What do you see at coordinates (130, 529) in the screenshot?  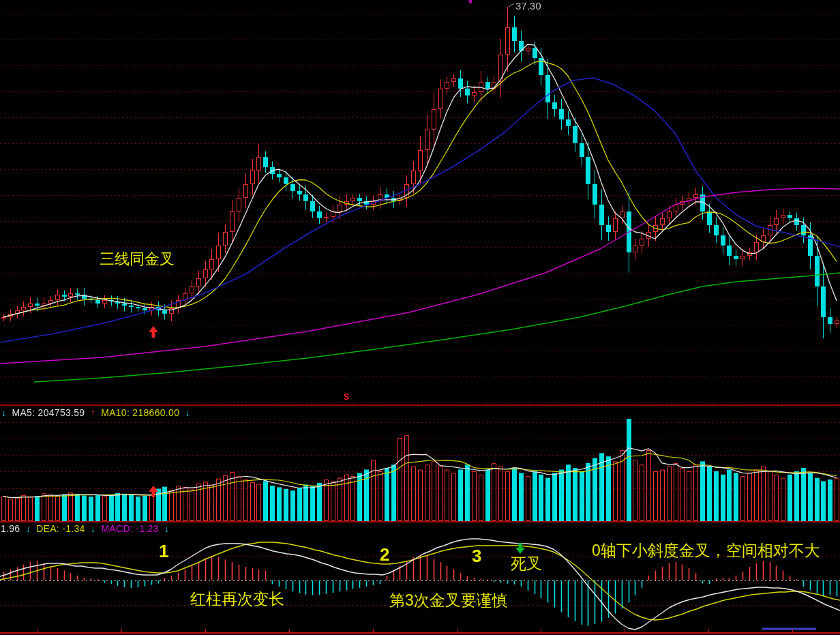 I see `macd-value: MACD: -1.23` at bounding box center [130, 529].